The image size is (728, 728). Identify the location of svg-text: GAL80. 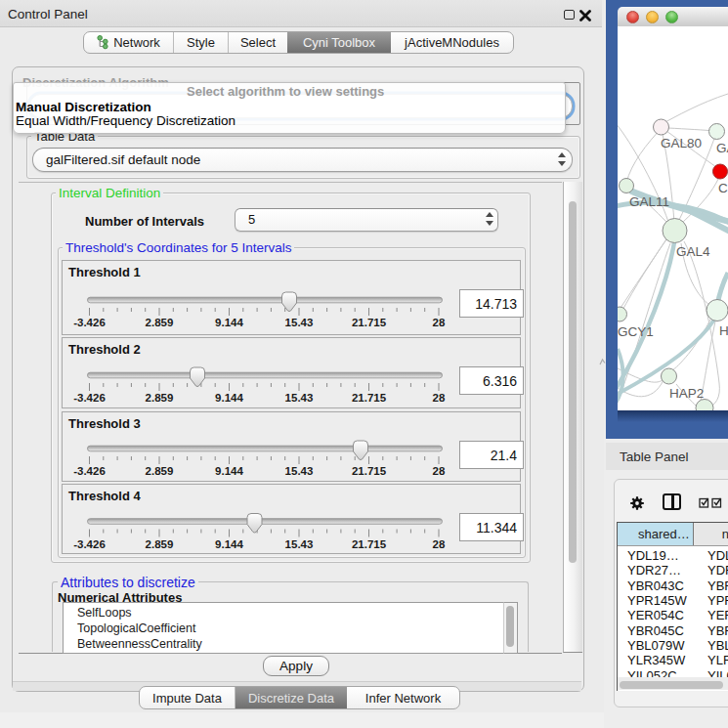
(681, 143).